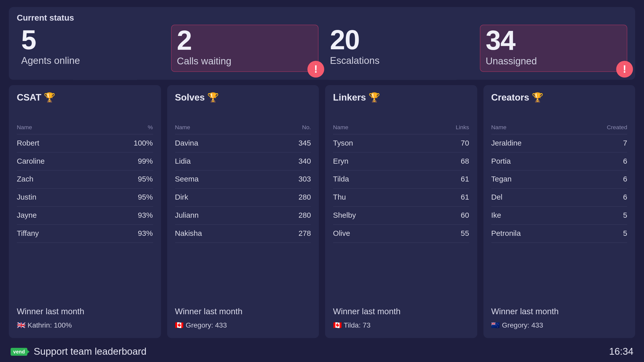 Image resolution: width=644 pixels, height=362 pixels. Describe the element at coordinates (559, 180) in the screenshot. I see `table-row: Tegan6` at that location.